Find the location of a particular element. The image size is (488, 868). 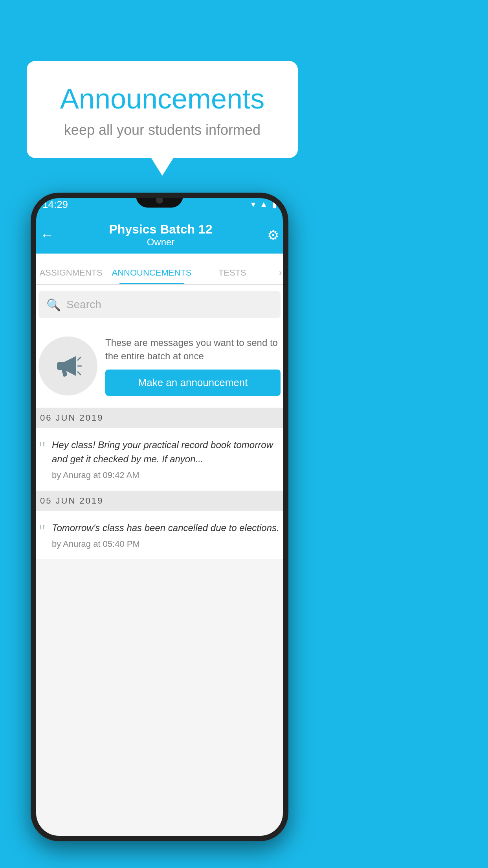

announcement-item-1: " Hey class! Bring your practical record… is located at coordinates (160, 459).